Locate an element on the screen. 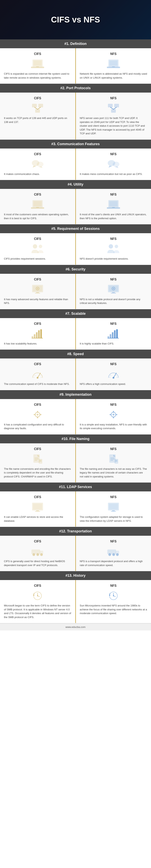  nfs-cell-6: NFS NFS is not a reliable protocol and d… is located at coordinates (114, 291).